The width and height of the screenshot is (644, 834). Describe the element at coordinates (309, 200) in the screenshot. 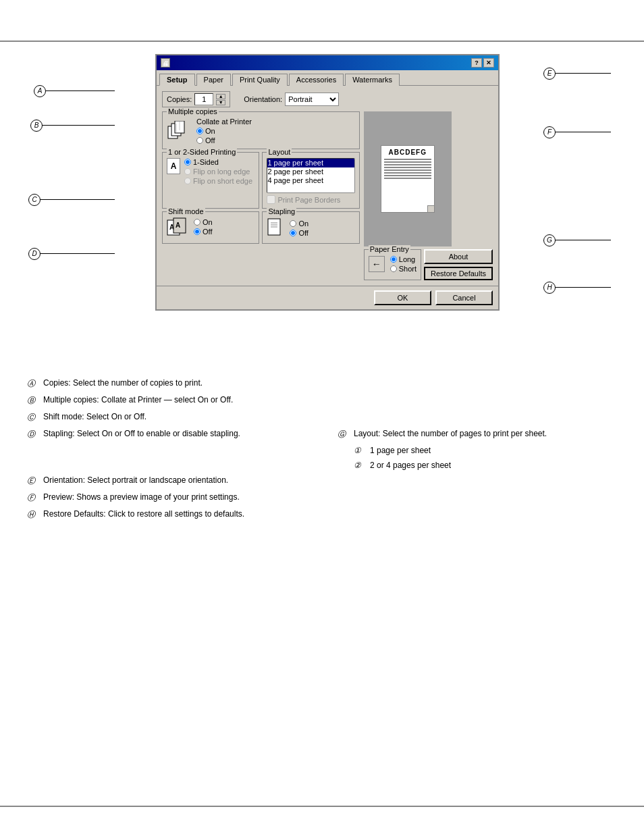

I see `print-borders-label: Print Page Borders` at that location.